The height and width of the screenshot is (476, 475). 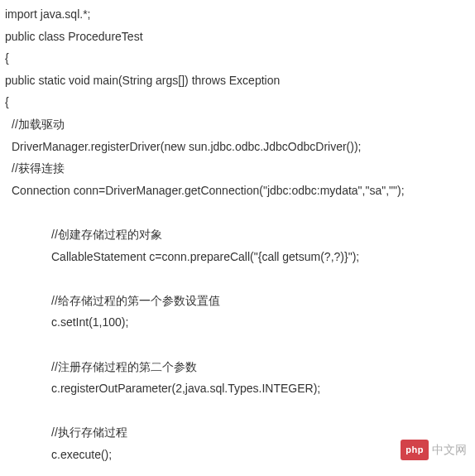 I want to click on watermark-text: 中文网, so click(x=449, y=450).